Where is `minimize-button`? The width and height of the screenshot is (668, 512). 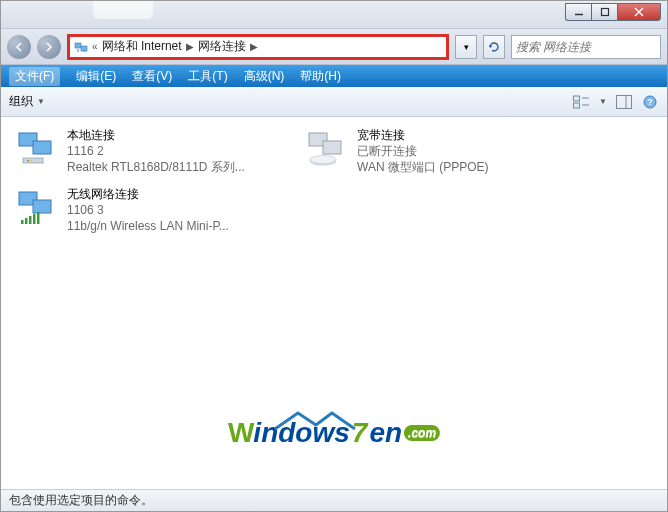 minimize-button is located at coordinates (578, 12).